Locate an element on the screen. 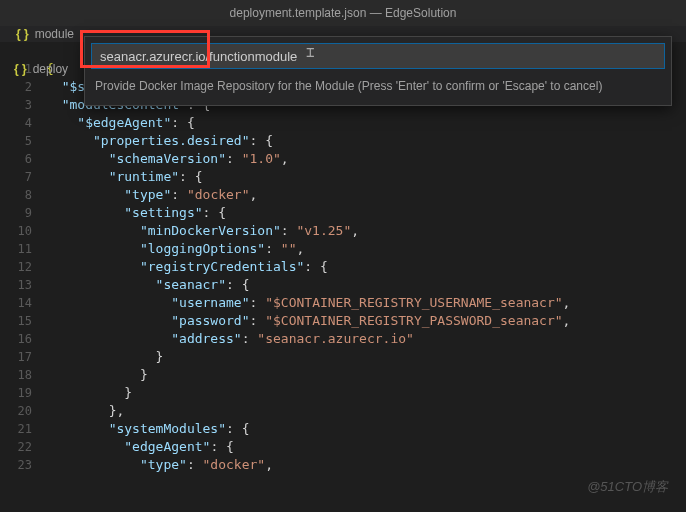 The image size is (686, 512). line-number: 11 is located at coordinates (16, 249).